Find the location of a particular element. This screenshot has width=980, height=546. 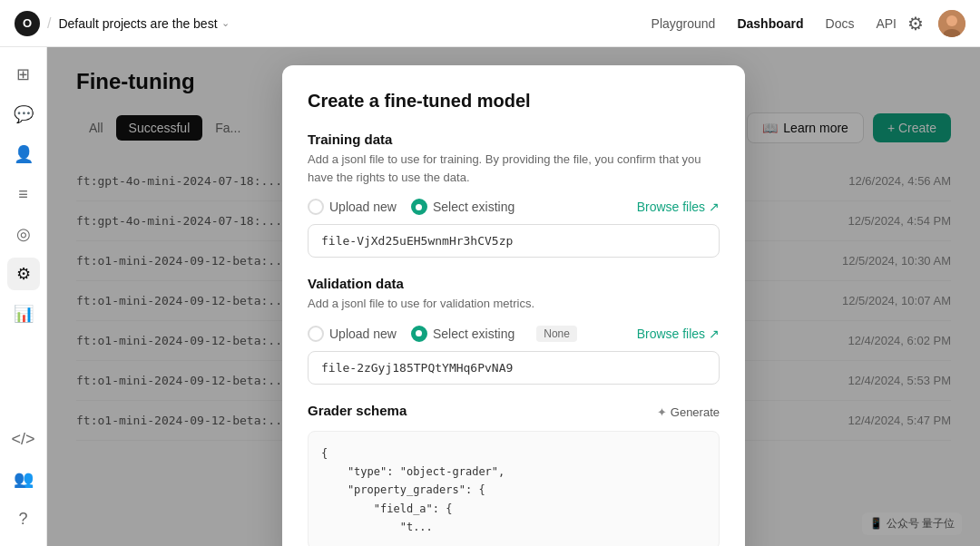

training-section: Training data Add a jsonl file to use fo… is located at coordinates (514, 194).